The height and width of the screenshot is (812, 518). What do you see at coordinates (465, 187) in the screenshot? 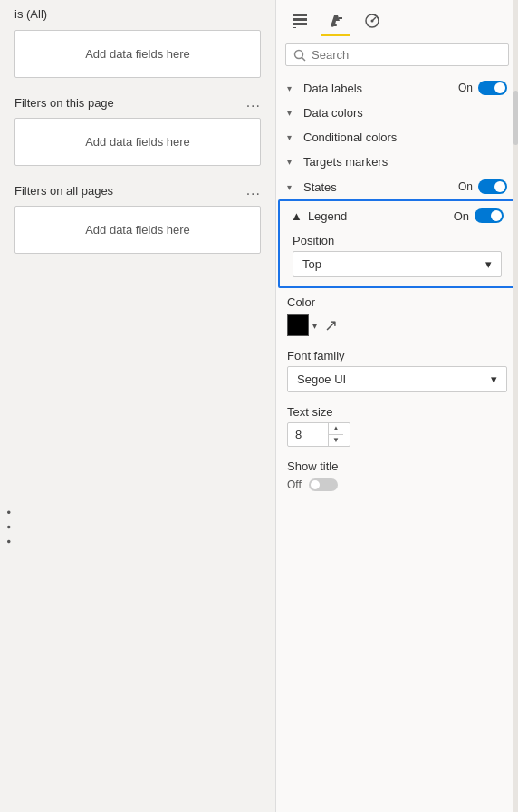
I see `states-on: On` at bounding box center [465, 187].